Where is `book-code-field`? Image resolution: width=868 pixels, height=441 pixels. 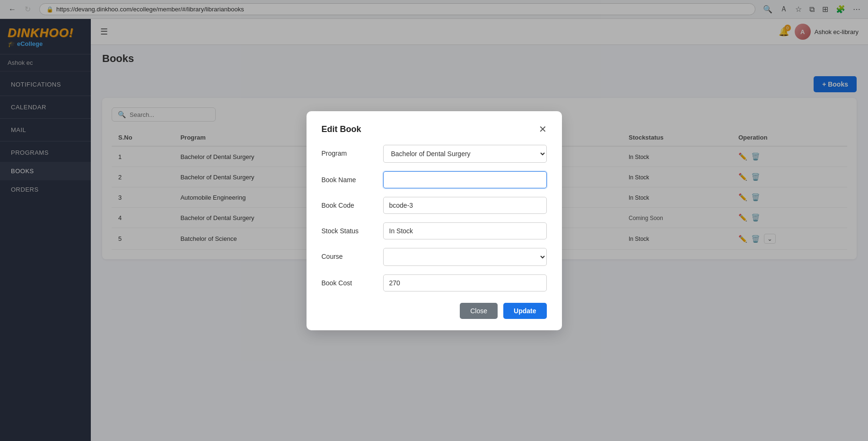 book-code-field is located at coordinates (465, 205).